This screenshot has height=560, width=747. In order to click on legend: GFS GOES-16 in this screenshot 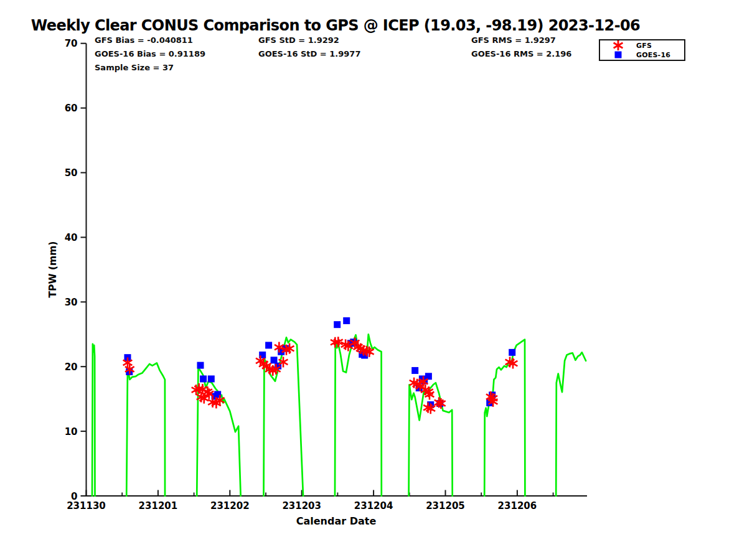, I will do `click(642, 50)`.